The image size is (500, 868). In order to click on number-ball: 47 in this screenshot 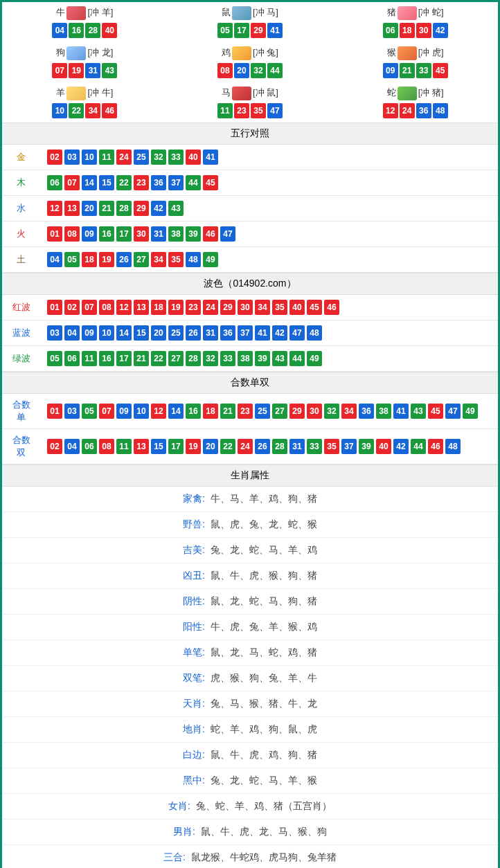, I will do `click(228, 234)`.